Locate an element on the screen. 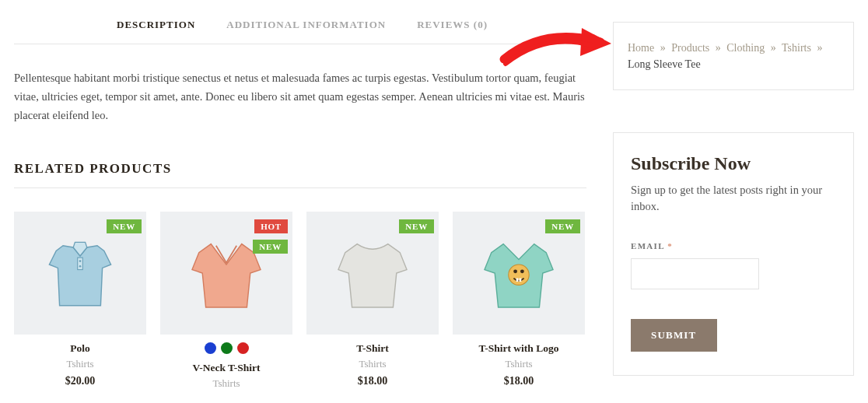 This screenshot has width=868, height=403. badge-hot: HOT is located at coordinates (271, 226).